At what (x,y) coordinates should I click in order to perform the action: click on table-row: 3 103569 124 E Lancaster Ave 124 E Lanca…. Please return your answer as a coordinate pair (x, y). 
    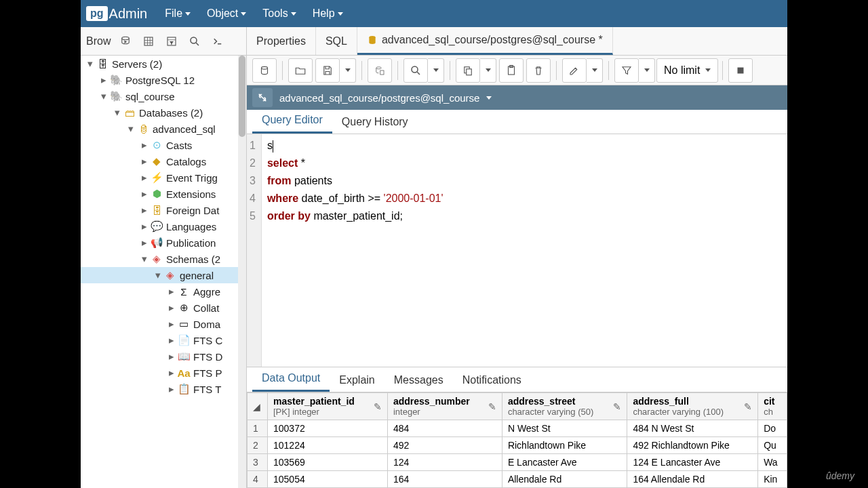
    Looking at the image, I should click on (517, 462).